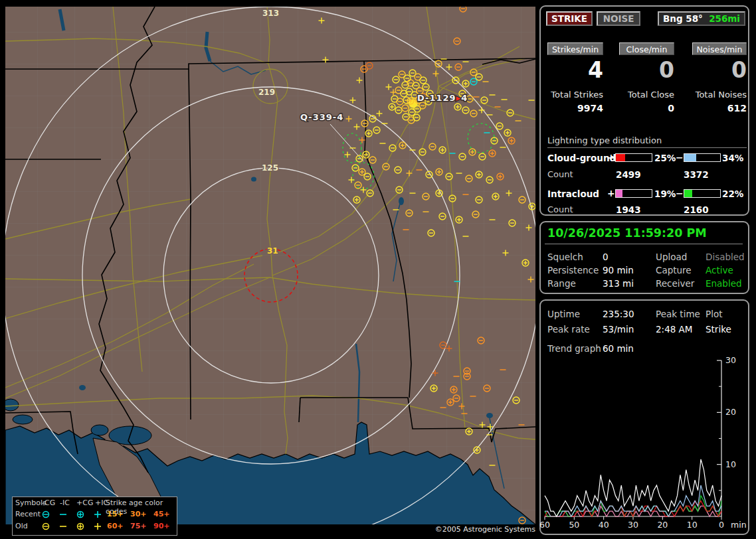 The width and height of the screenshot is (756, 539). I want to click on upload-status: Disabled, so click(725, 257).